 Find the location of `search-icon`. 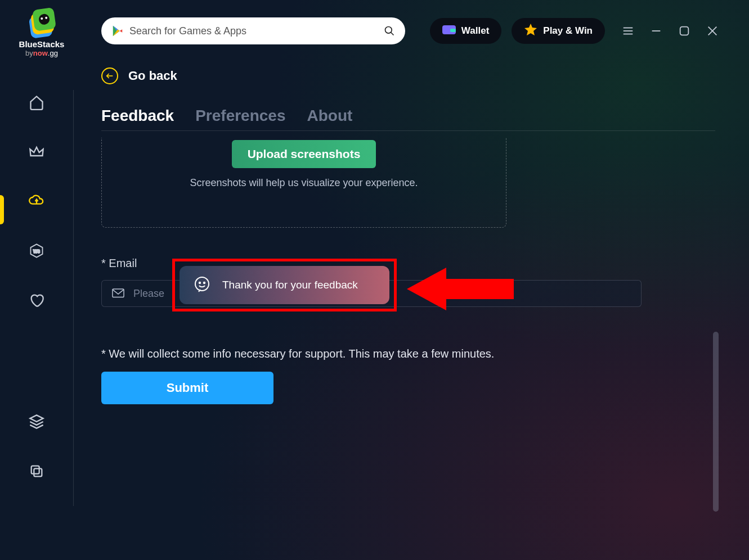

search-icon is located at coordinates (389, 31).